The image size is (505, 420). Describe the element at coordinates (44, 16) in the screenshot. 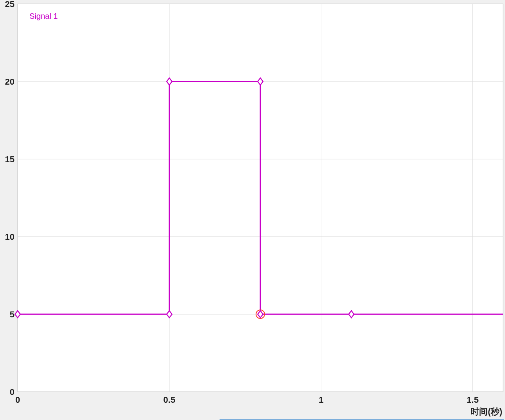

I see `legend-entry-signal-1: Signal 1` at that location.